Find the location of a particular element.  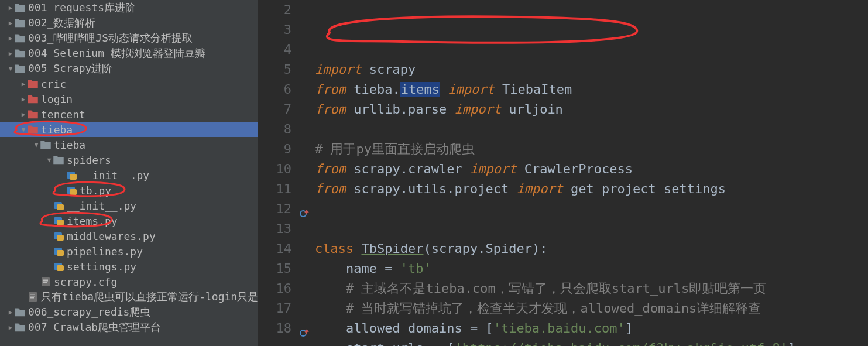

tree-item-label: tb.py is located at coordinates (95, 191).